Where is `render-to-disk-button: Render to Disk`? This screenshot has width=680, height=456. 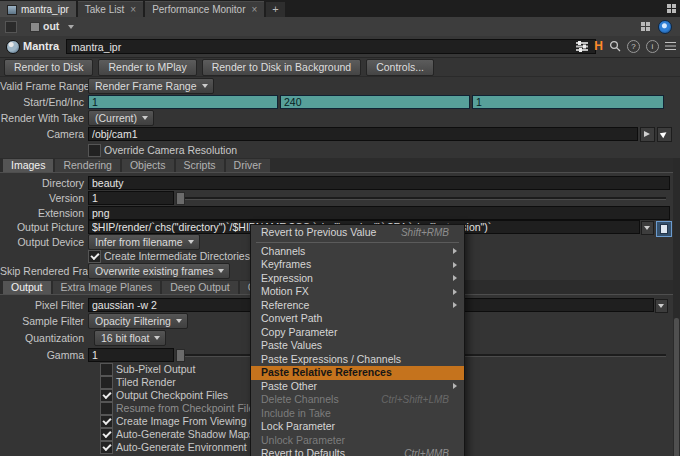 render-to-disk-button: Render to Disk is located at coordinates (48, 68).